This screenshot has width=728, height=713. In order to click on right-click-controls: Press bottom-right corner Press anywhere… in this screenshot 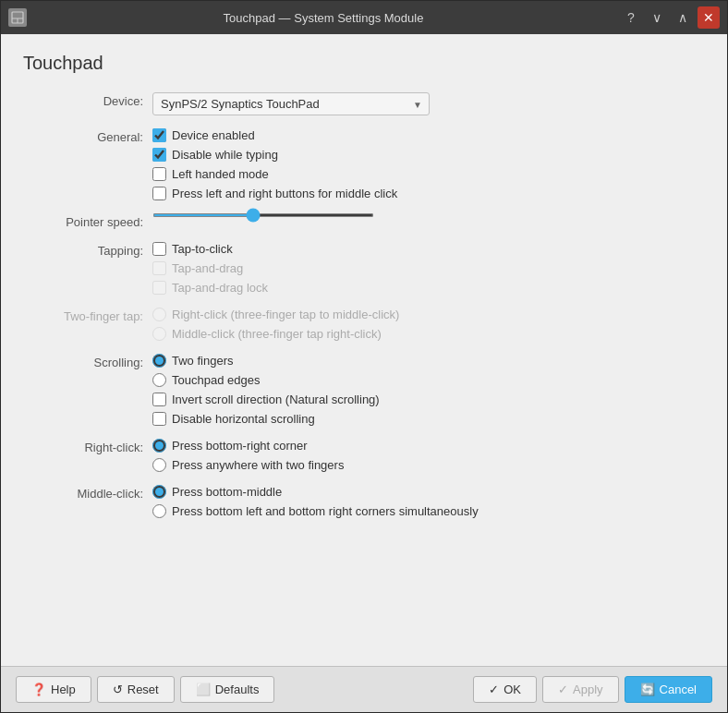, I will do `click(429, 455)`.